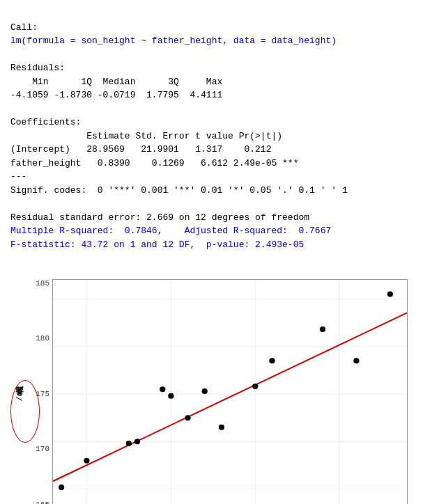  Describe the element at coordinates (171, 231) in the screenshot. I see `r2-line: Multiple R-squared: 0.7846, Adjusted R-s…` at that location.